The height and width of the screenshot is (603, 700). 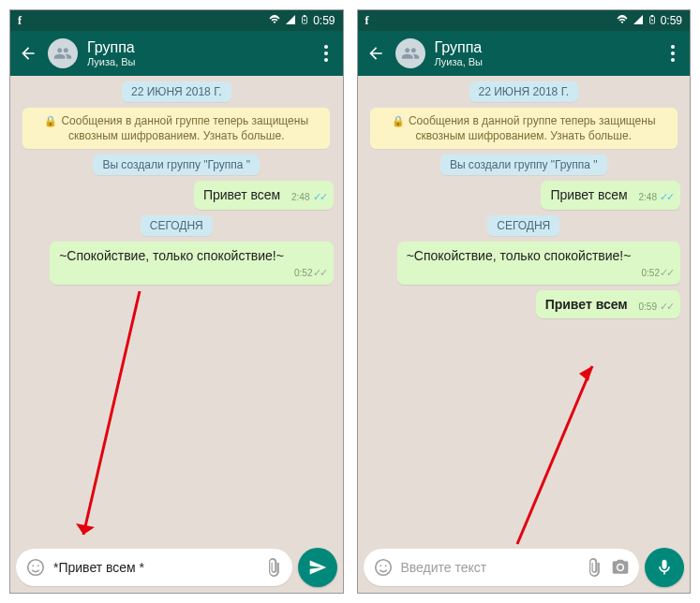 What do you see at coordinates (620, 567) in the screenshot?
I see `camera-icon` at bounding box center [620, 567].